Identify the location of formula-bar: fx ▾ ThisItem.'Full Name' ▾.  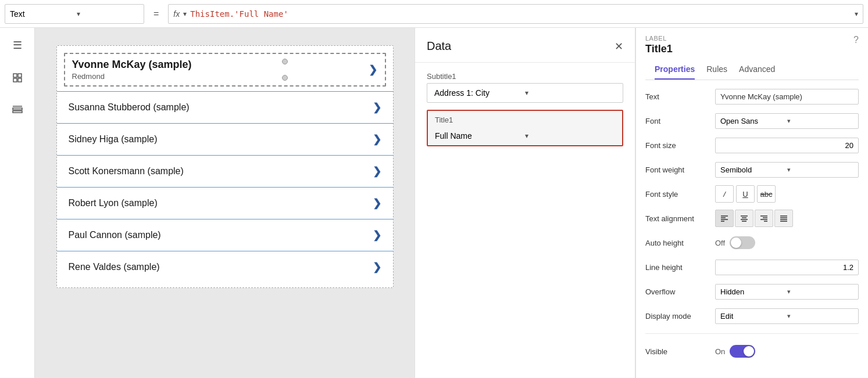
(516, 14).